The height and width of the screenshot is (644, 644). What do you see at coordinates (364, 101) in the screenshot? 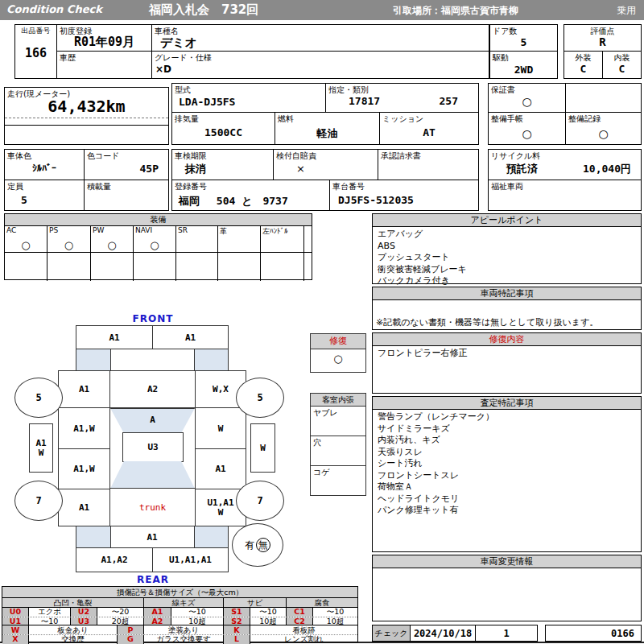
I see `class-number-1: 17817` at bounding box center [364, 101].